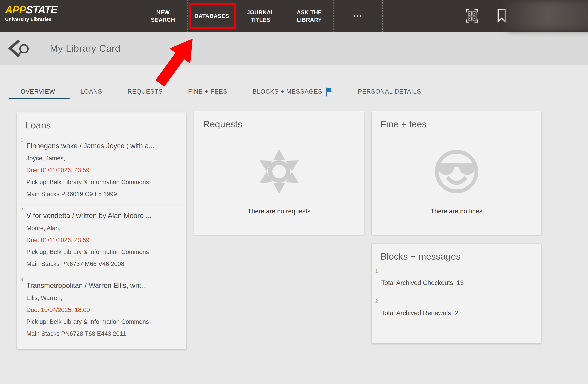 This screenshot has height=384, width=588. I want to click on flag-icon, so click(329, 92).